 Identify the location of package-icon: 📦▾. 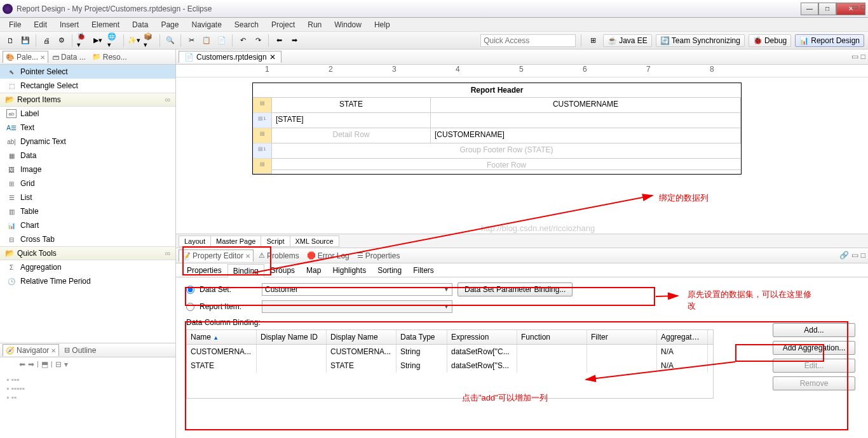
(149, 41).